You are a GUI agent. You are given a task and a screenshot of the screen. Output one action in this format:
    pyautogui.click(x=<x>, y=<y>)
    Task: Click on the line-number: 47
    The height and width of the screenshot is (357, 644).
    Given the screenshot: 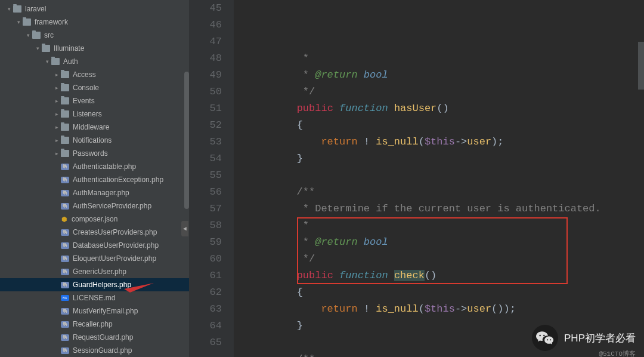 What is the action you would take?
    pyautogui.click(x=205, y=42)
    